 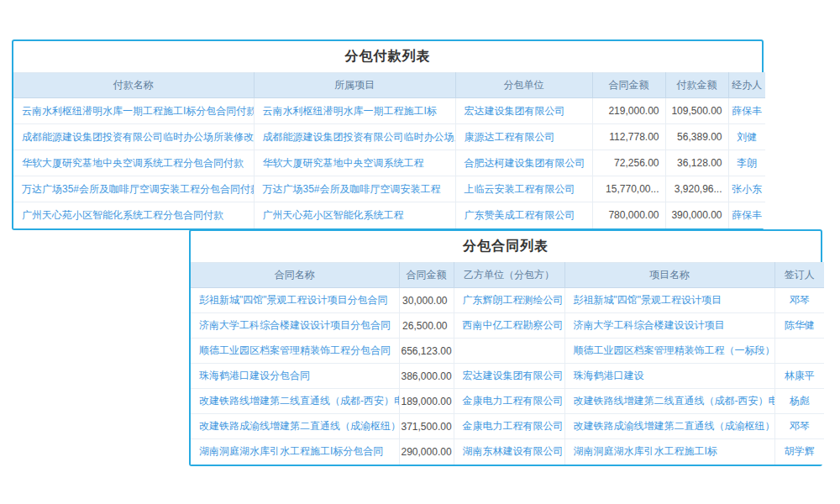 I want to click on cell-link: 湖南洞庭湖水库引水工程施工I标分包合同, so click(x=295, y=452).